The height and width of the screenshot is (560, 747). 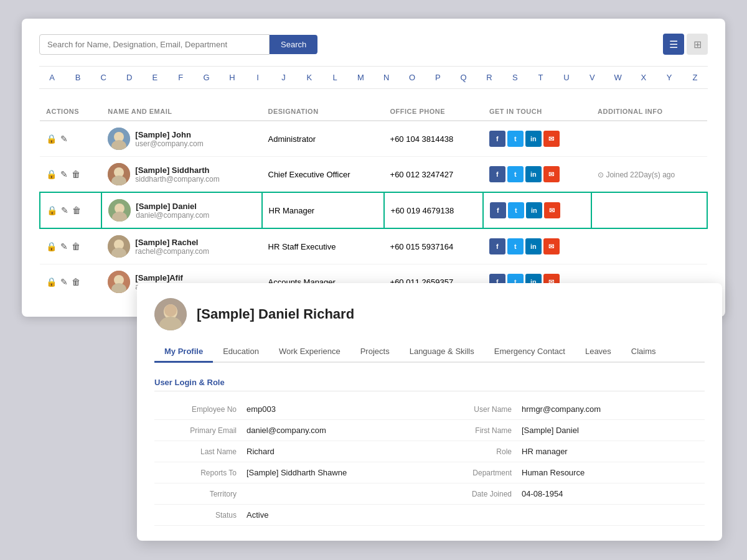 What do you see at coordinates (374, 139) in the screenshot?
I see `table-row: 🔒 ✎ [Sample] John user@company.com Admin…` at bounding box center [374, 139].